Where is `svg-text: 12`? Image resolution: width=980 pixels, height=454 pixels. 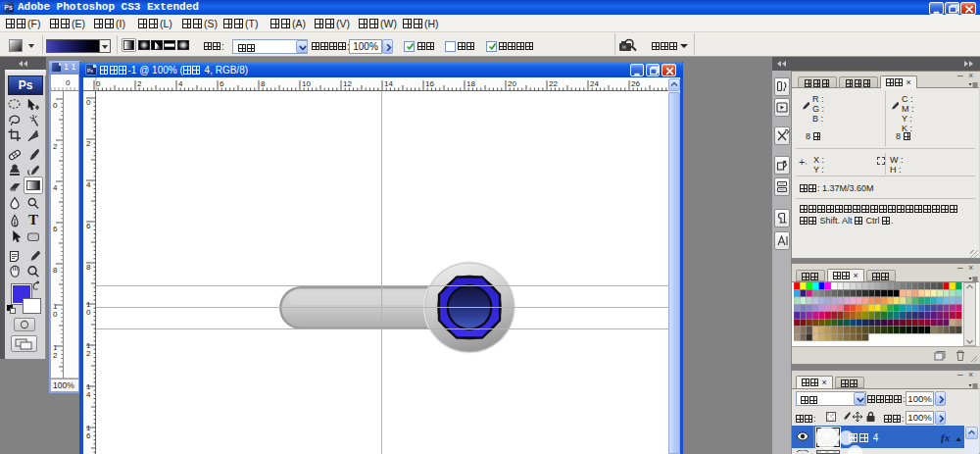
svg-text: 12 is located at coordinates (347, 84).